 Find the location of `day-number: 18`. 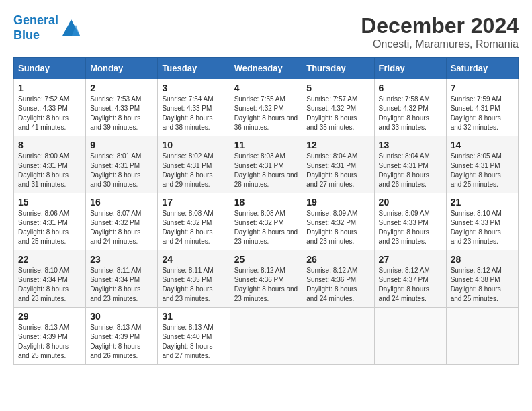

day-number: 18 is located at coordinates (266, 202).